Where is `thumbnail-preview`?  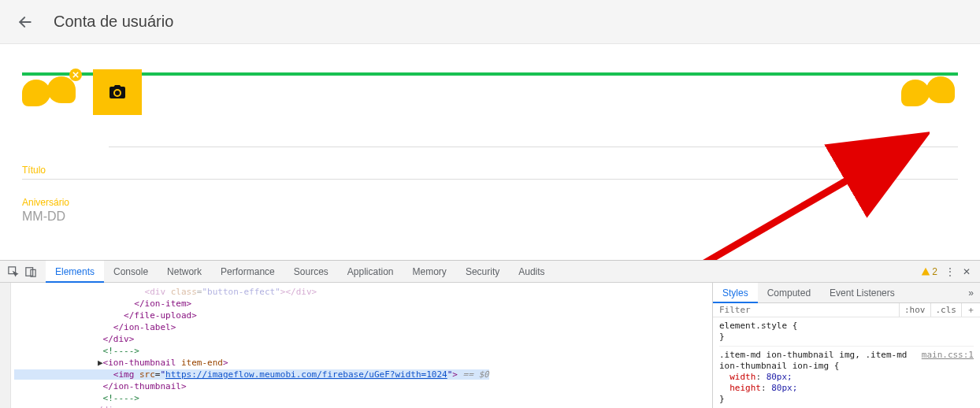 thumbnail-preview is located at coordinates (930, 92).